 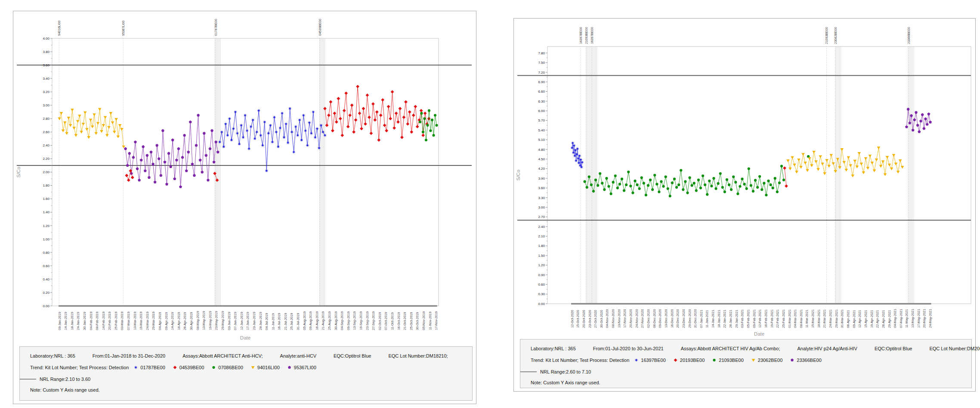 I want to click on eqc-lot-label: EQC Lot Number:DM18210;, so click(x=418, y=356).